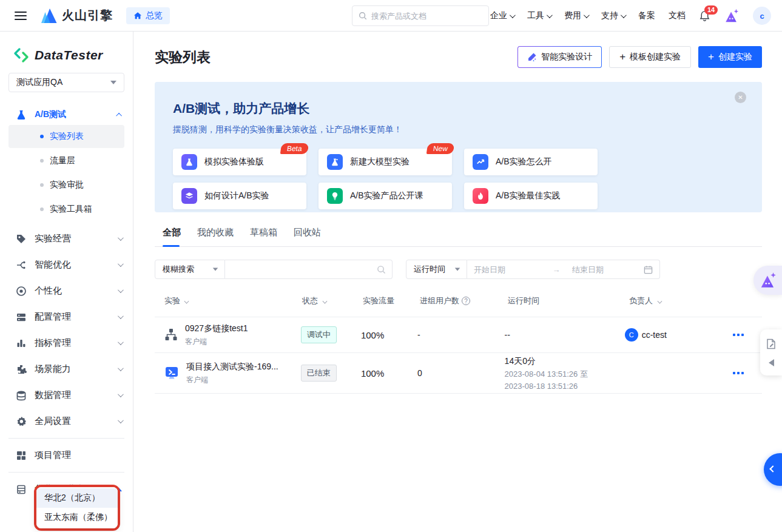 The width and height of the screenshot is (782, 532). I want to click on owner-name: cc-test, so click(654, 335).